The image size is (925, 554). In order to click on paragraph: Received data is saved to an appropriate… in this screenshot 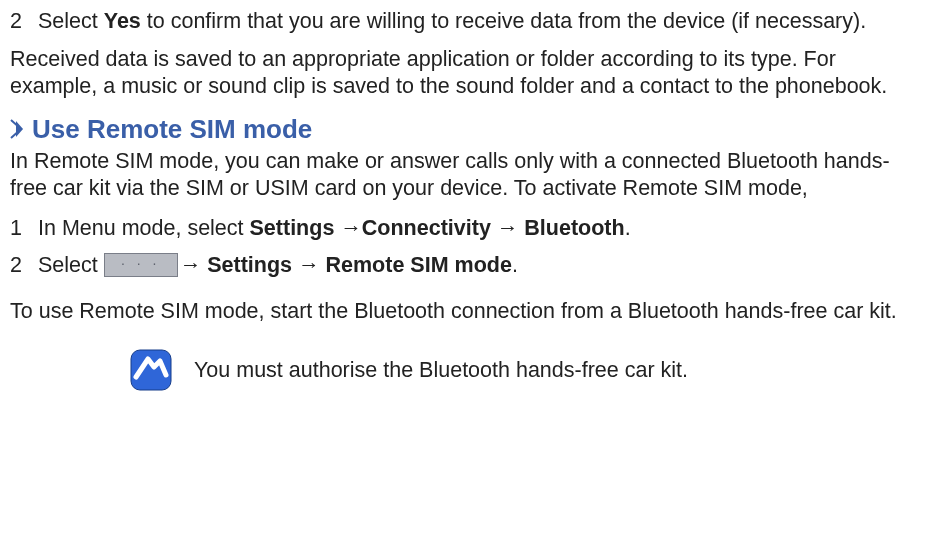, I will do `click(462, 74)`.